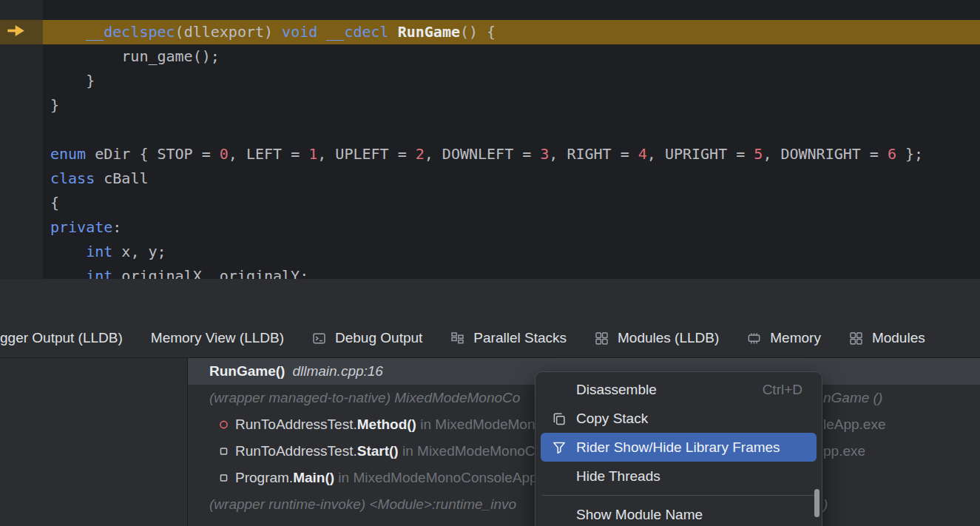  What do you see at coordinates (796, 338) in the screenshot?
I see `tab-label: Memory` at bounding box center [796, 338].